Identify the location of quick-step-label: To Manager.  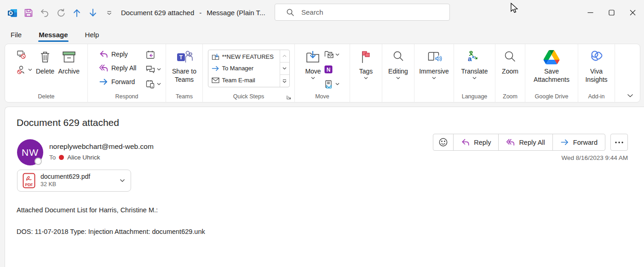
(238, 68).